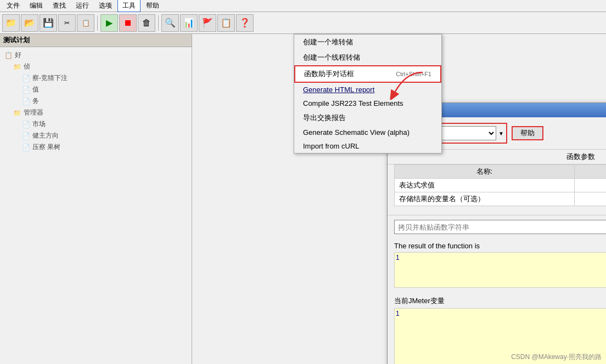 Image resolution: width=606 pixels, height=364 pixels. What do you see at coordinates (332, 58) in the screenshot?
I see `menu-item-label: 创建一个线程转储` at bounding box center [332, 58].